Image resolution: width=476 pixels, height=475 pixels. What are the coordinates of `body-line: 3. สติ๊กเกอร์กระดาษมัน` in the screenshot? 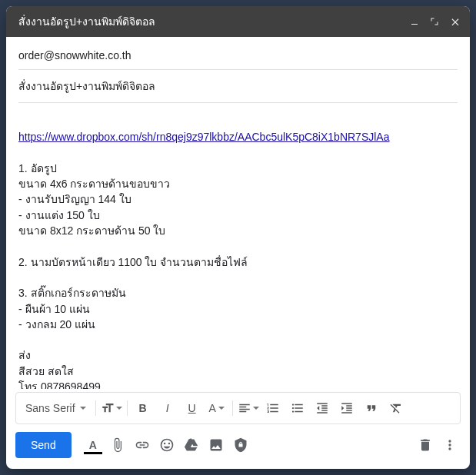 It's located at (238, 293).